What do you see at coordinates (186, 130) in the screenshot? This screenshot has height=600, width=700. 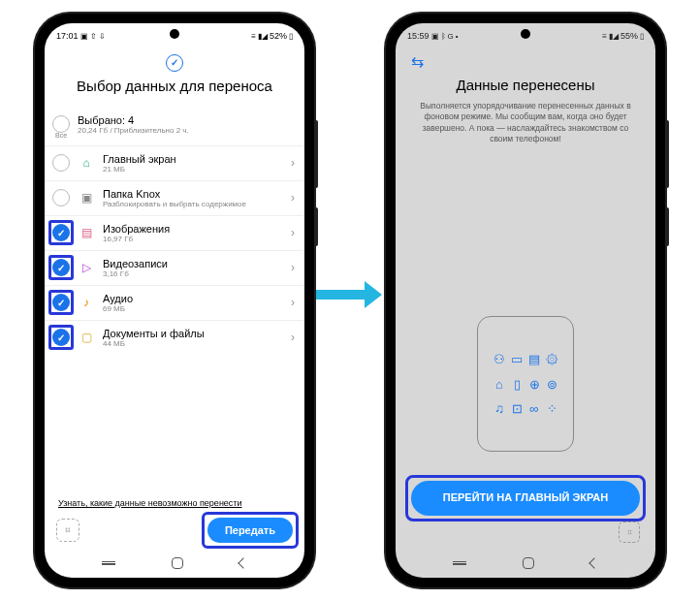 I see `summary-sub: 20,24 Гб / Приблизительно 2 ч.` at bounding box center [186, 130].